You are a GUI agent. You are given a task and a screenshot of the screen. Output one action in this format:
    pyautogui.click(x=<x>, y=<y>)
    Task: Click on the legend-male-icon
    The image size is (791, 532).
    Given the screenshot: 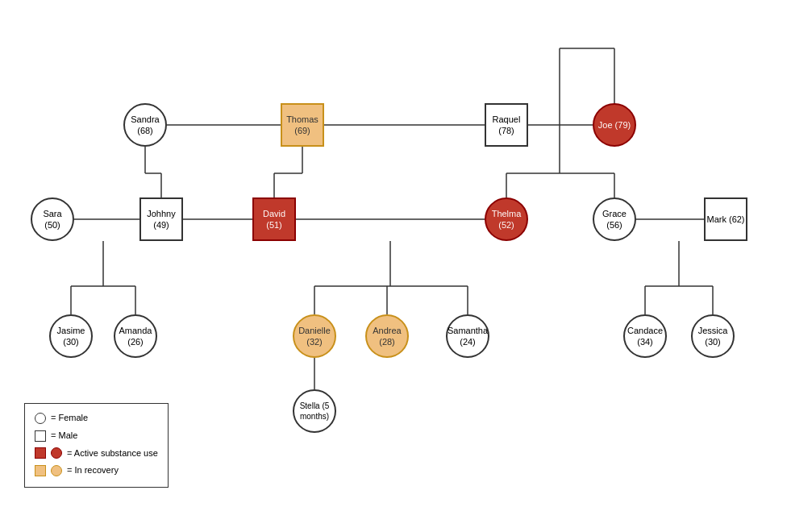 What is the action you would take?
    pyautogui.click(x=40, y=436)
    